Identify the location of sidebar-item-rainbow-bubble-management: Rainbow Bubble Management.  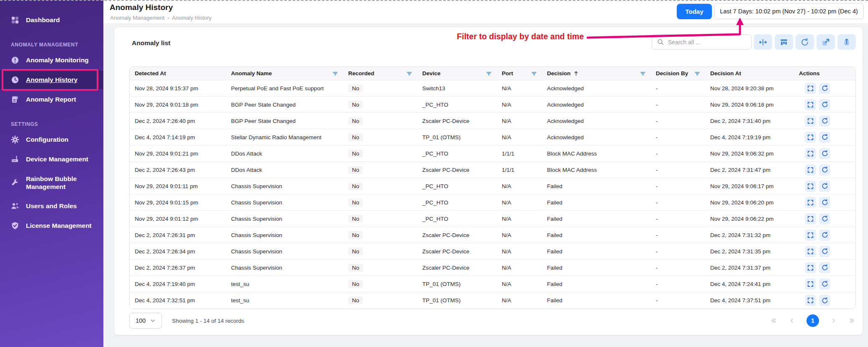
(52, 183).